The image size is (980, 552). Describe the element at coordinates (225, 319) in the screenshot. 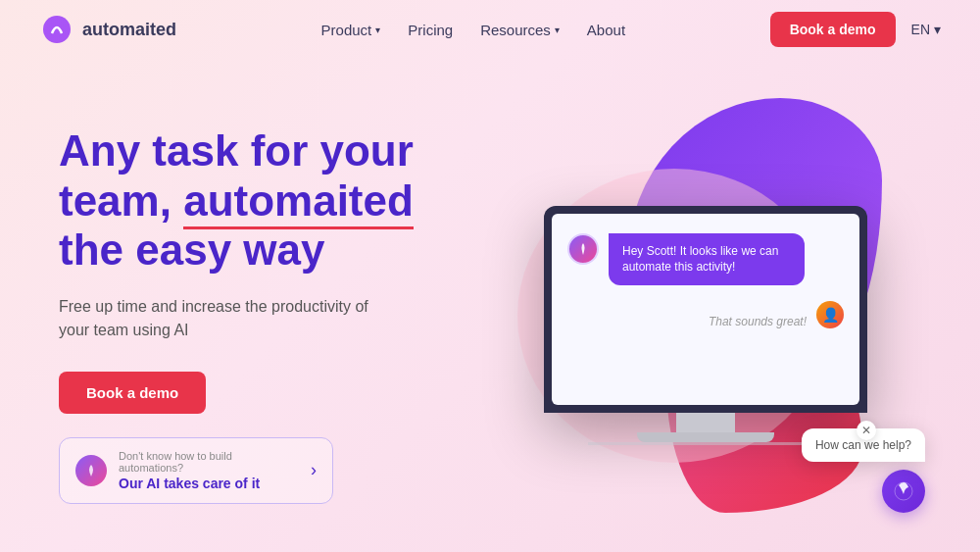

I see `hero-subtitle: Free up time and increase the productivi…` at that location.